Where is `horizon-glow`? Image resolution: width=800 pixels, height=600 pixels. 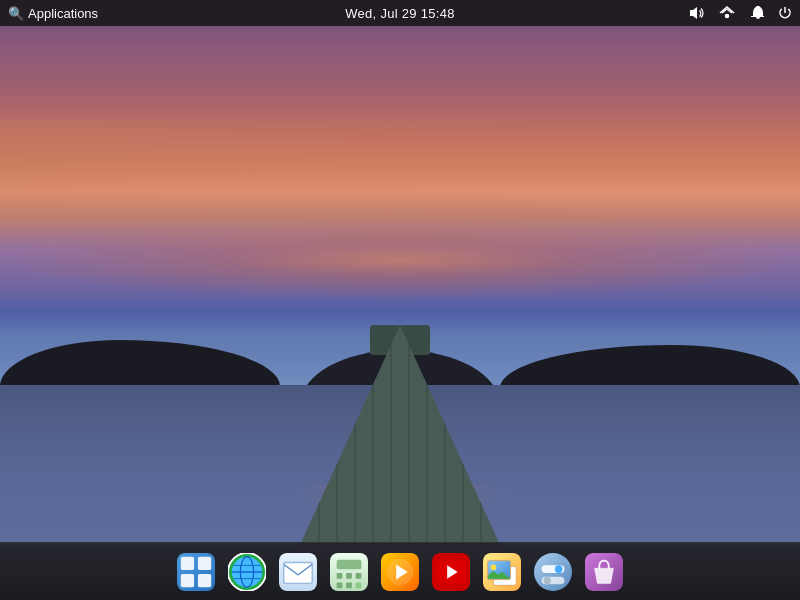
horizon-glow is located at coordinates (400, 260).